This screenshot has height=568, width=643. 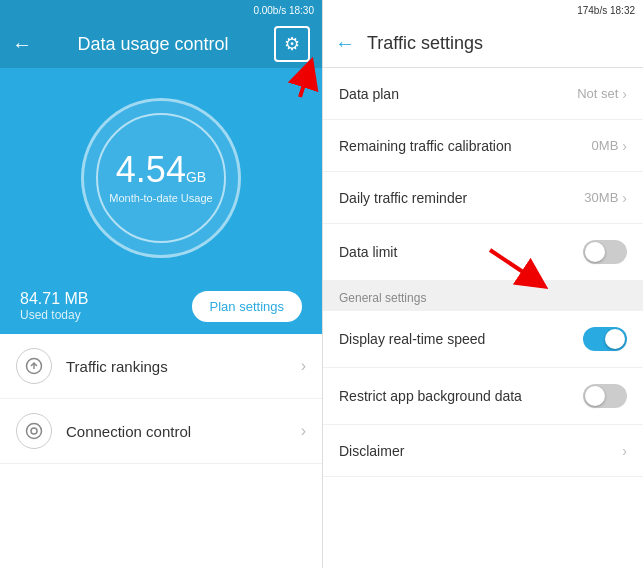 What do you see at coordinates (284, 10) in the screenshot?
I see `status-bar-left-text: 0.00b/s 18:30` at bounding box center [284, 10].